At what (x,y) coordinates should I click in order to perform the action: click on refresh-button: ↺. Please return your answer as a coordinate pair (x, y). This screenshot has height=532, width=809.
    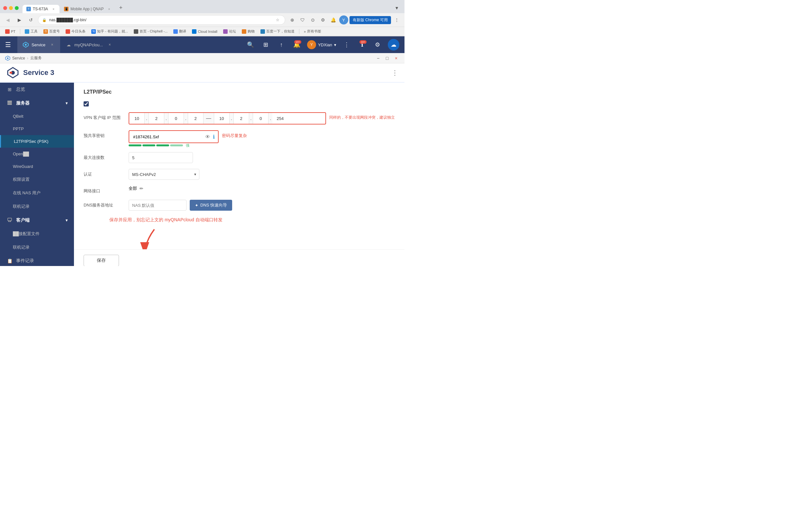
    Looking at the image, I should click on (31, 20).